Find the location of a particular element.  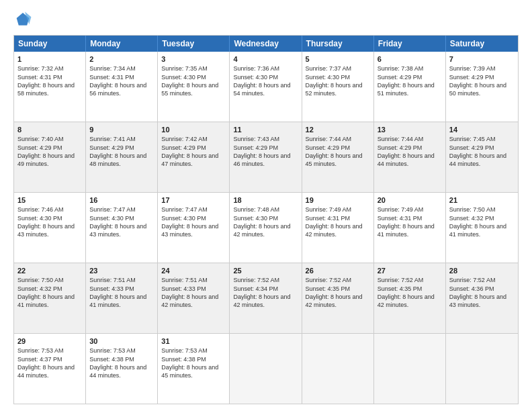

calendar-cell: 27Sunrise: 7:52 AMSunset: 4:35 PMDayligh… is located at coordinates (410, 298).